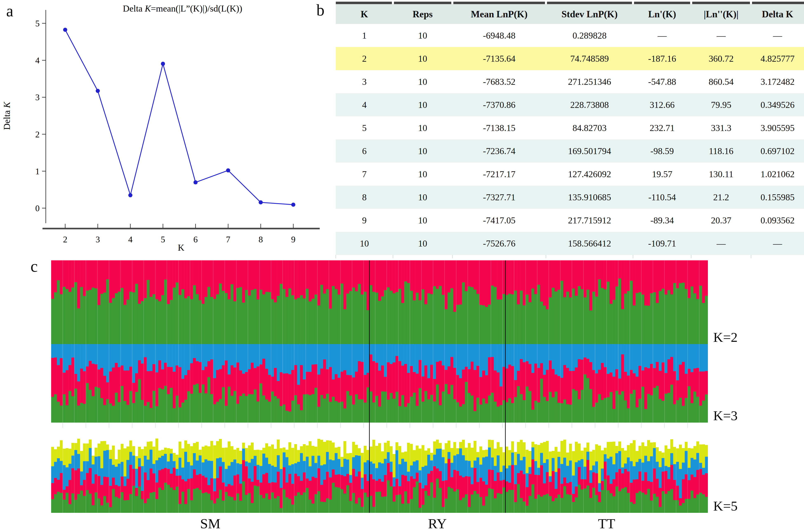 The width and height of the screenshot is (804, 532). Describe the element at coordinates (778, 14) in the screenshot. I see `table-header-cell: Delta K` at that location.